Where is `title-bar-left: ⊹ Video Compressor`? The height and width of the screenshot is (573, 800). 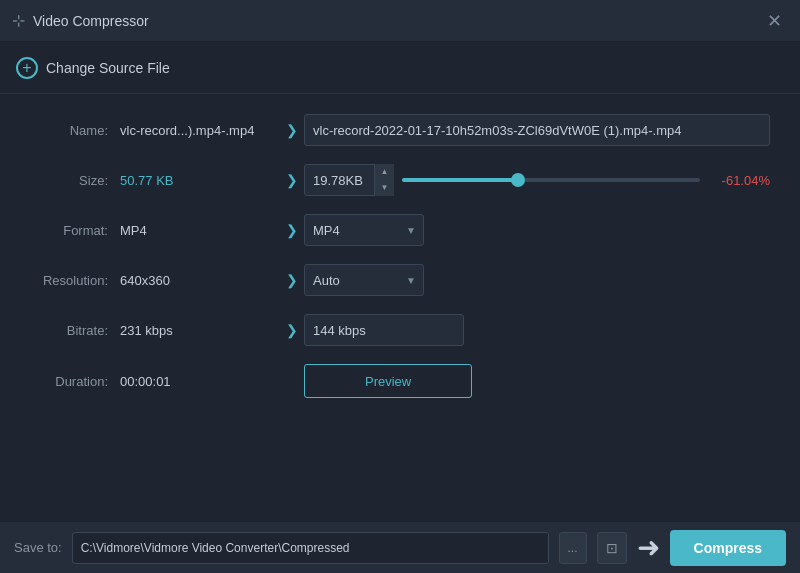 title-bar-left: ⊹ Video Compressor is located at coordinates (80, 20).